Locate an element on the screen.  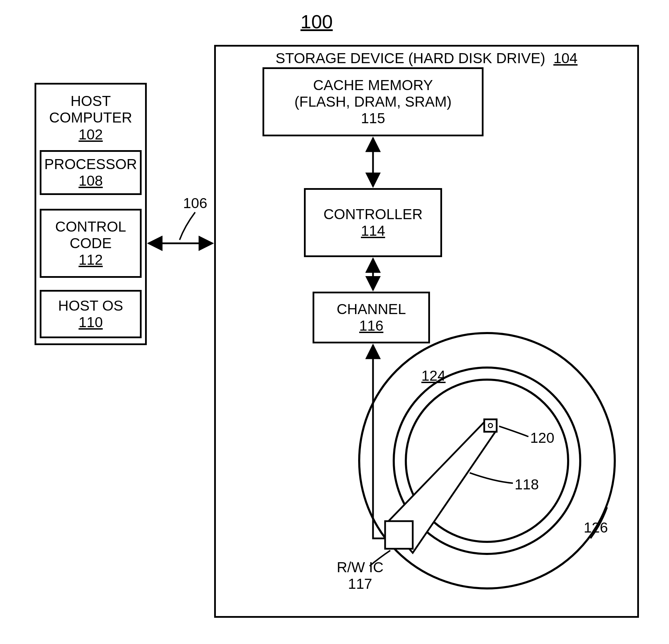
host-os-ref: 110 is located at coordinates (90, 322).